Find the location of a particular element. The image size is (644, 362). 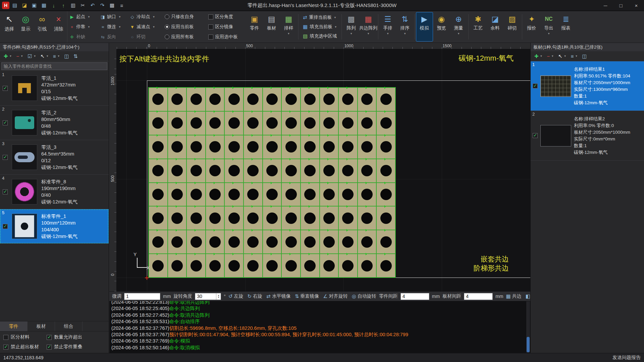

redo-icon: ↷ is located at coordinates (102, 5).